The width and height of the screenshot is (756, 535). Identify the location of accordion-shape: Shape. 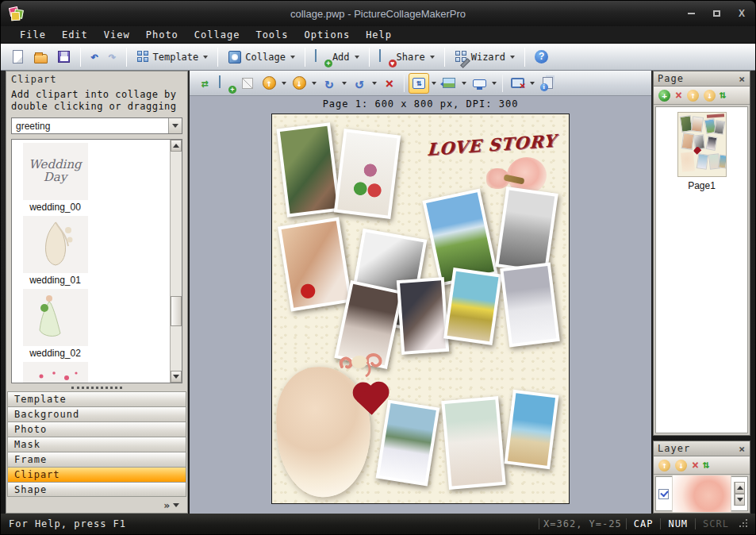
(97, 489).